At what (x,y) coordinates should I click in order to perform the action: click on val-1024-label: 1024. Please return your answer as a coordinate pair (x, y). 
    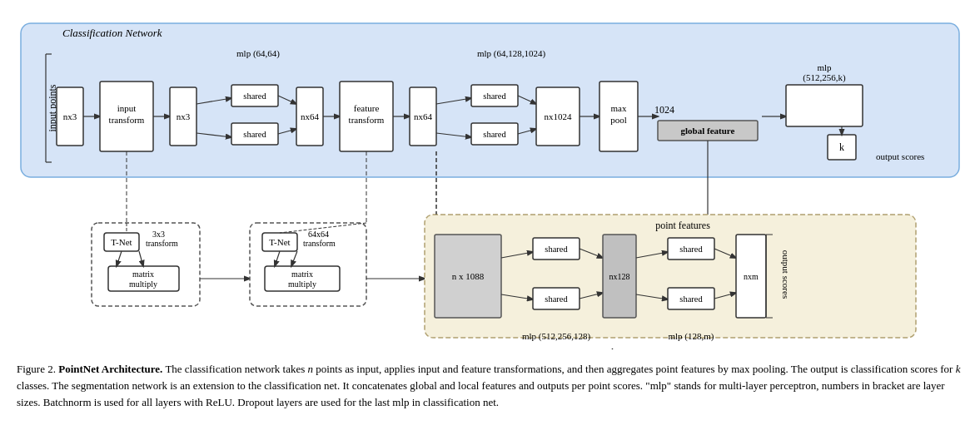
    Looking at the image, I should click on (664, 110).